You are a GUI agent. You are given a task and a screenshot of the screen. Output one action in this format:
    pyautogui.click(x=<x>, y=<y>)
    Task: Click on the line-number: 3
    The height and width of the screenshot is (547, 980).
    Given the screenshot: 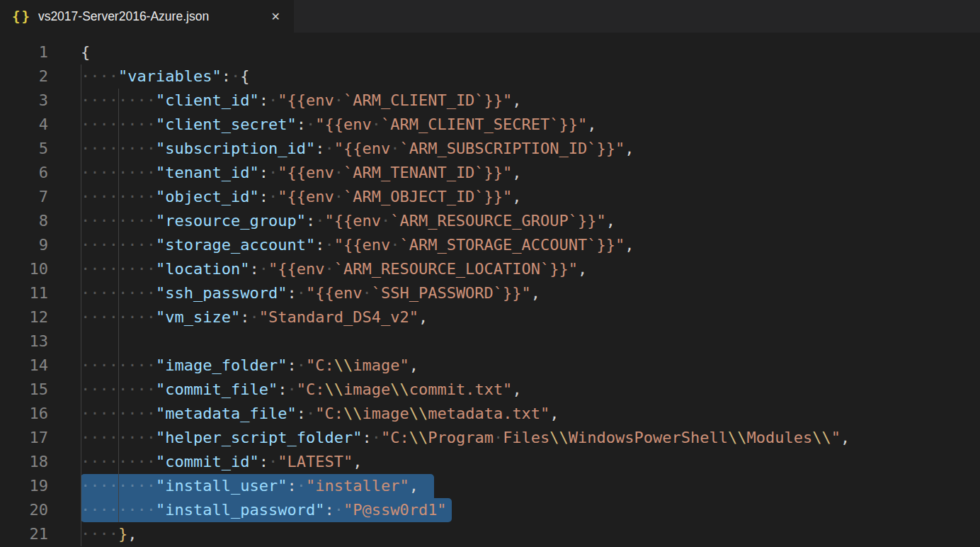 What is the action you would take?
    pyautogui.click(x=24, y=101)
    